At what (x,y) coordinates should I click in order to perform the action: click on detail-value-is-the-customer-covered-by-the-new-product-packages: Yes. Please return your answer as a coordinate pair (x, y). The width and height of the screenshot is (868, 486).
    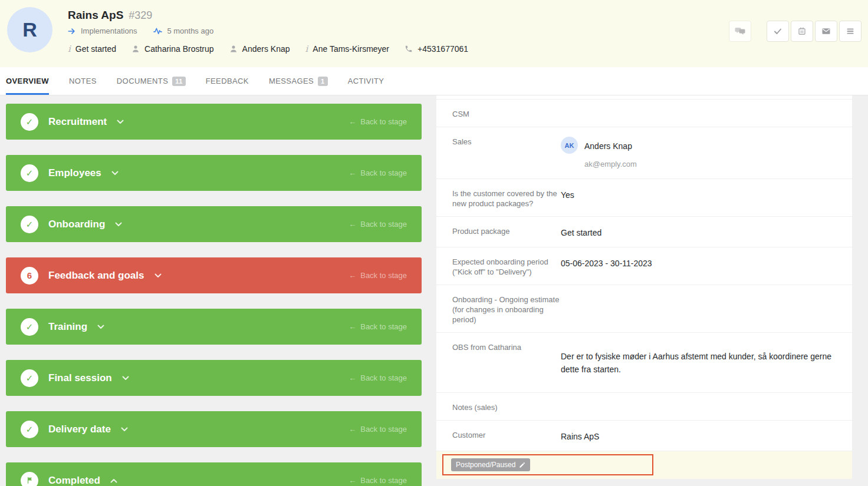
    Looking at the image, I should click on (706, 199).